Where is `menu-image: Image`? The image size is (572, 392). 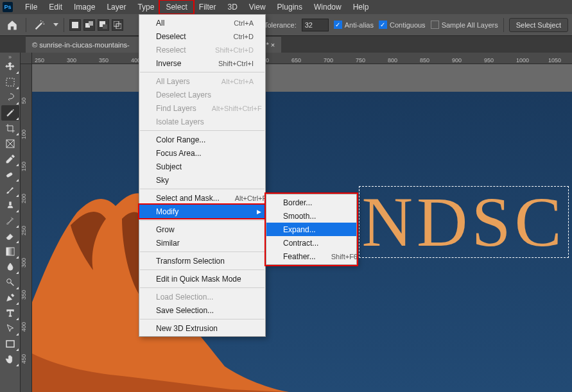 menu-image: Image is located at coordinates (85, 7).